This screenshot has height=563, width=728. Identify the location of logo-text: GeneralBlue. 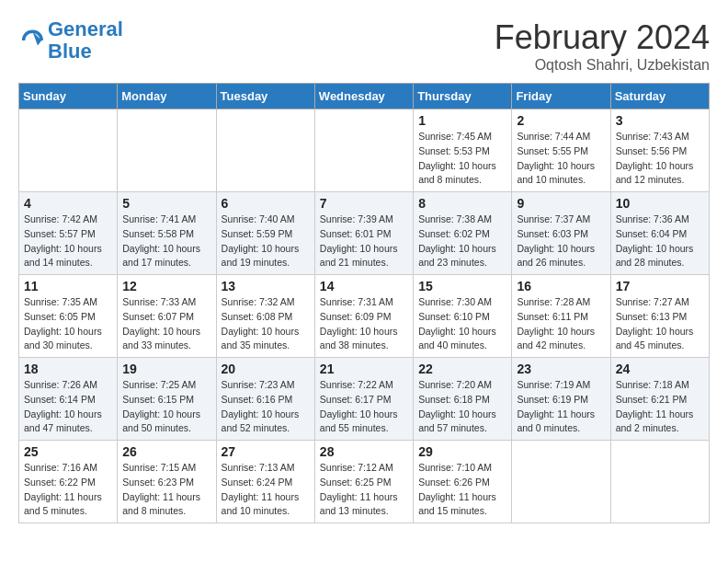
(85, 40).